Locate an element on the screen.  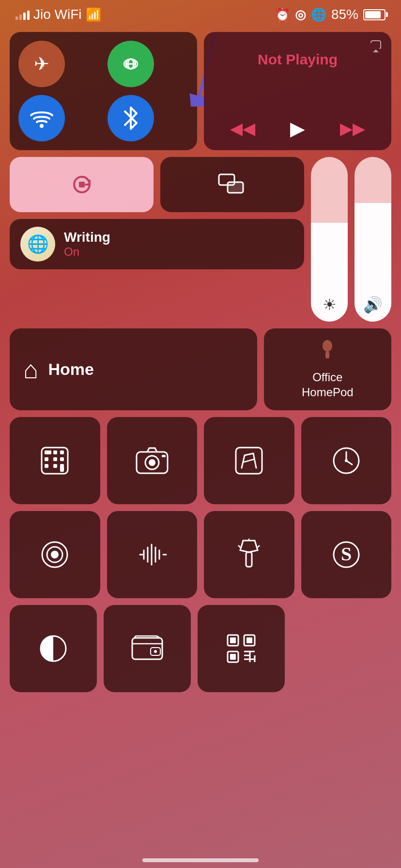
voice-memos-app is located at coordinates (152, 555).